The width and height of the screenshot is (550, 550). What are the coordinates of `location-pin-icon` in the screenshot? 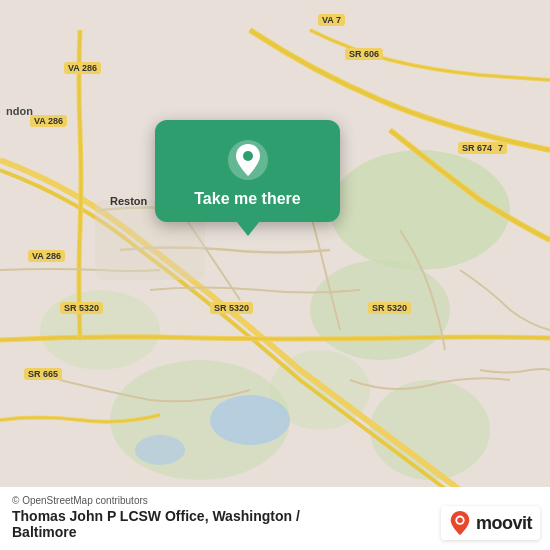 It's located at (248, 160).